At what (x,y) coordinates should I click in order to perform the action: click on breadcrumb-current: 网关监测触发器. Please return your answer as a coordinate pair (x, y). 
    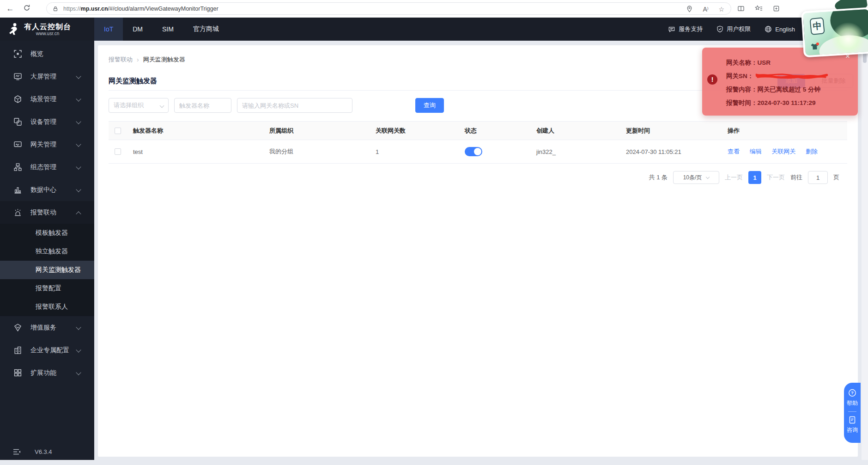
    Looking at the image, I should click on (164, 60).